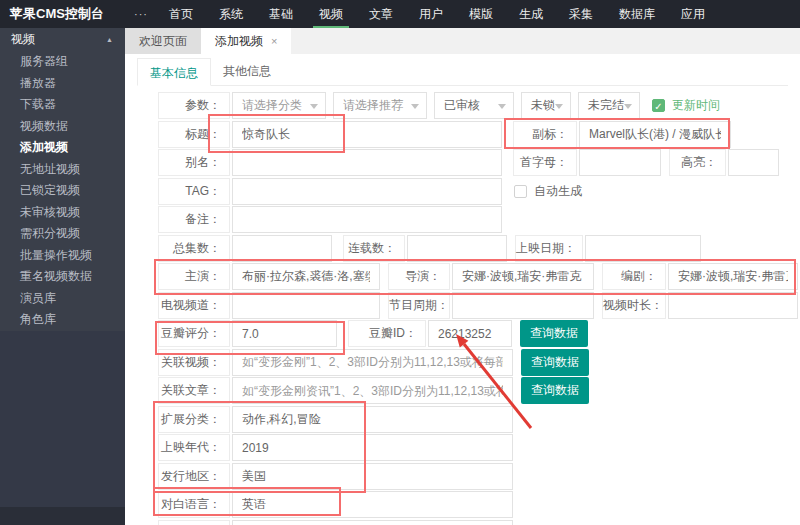 Image resolution: width=800 pixels, height=525 pixels. What do you see at coordinates (372, 476) in the screenshot?
I see `area-input` at bounding box center [372, 476].